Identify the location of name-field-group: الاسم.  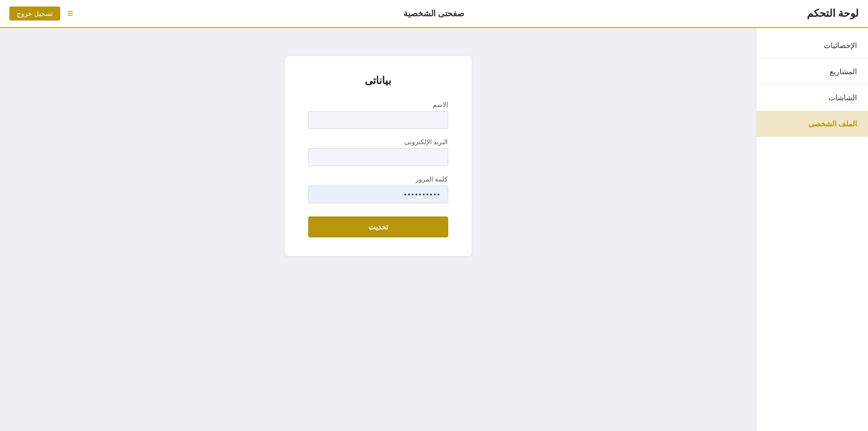
(378, 115).